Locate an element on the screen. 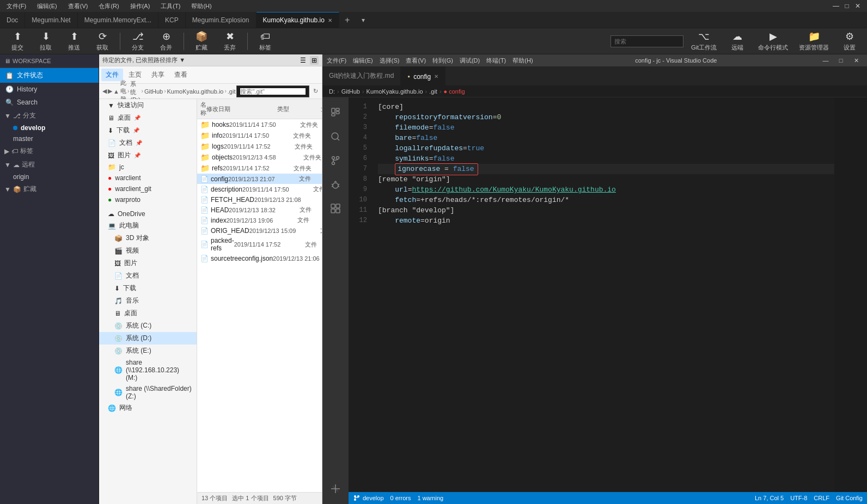 The height and width of the screenshot is (504, 867). close-btn: ✕ is located at coordinates (858, 6).